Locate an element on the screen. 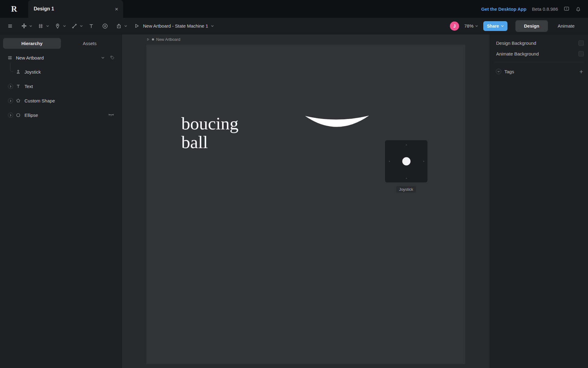  pen-tool-icon is located at coordinates (58, 26).